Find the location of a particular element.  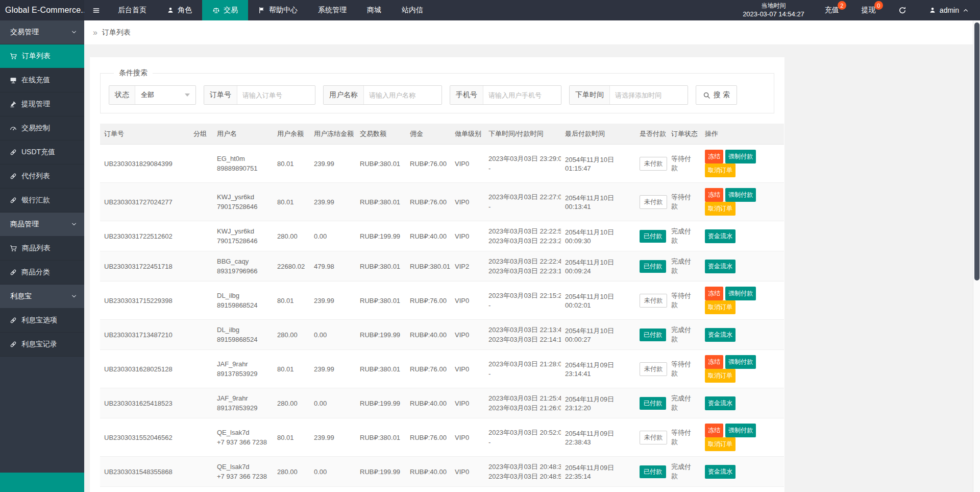

sidebar-item-trade-control: 交易控制 is located at coordinates (42, 129).